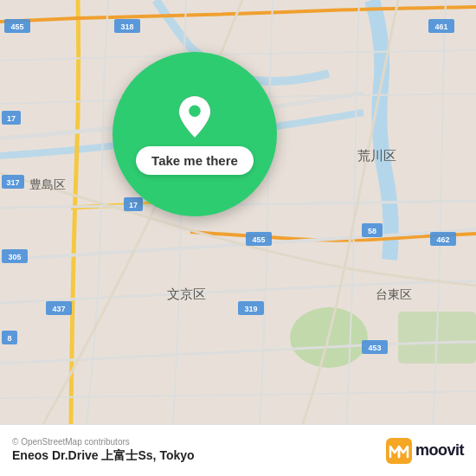 Image resolution: width=476 pixels, height=476 pixels. I want to click on svg-text: 荒川区, so click(377, 156).